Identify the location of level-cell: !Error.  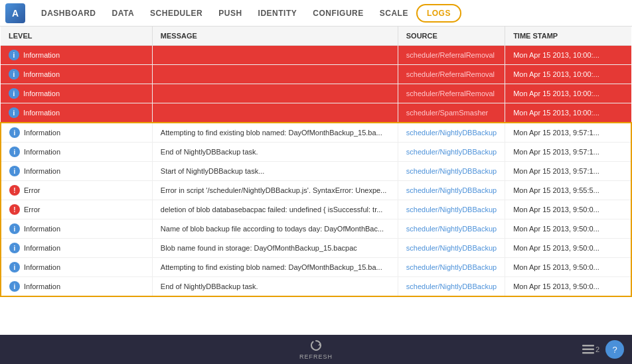
(76, 191).